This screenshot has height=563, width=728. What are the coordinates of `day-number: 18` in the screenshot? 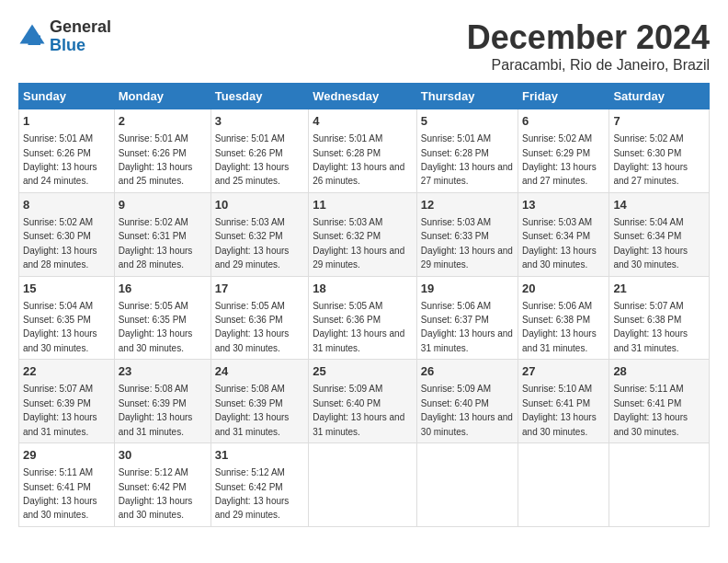 It's located at (362, 289).